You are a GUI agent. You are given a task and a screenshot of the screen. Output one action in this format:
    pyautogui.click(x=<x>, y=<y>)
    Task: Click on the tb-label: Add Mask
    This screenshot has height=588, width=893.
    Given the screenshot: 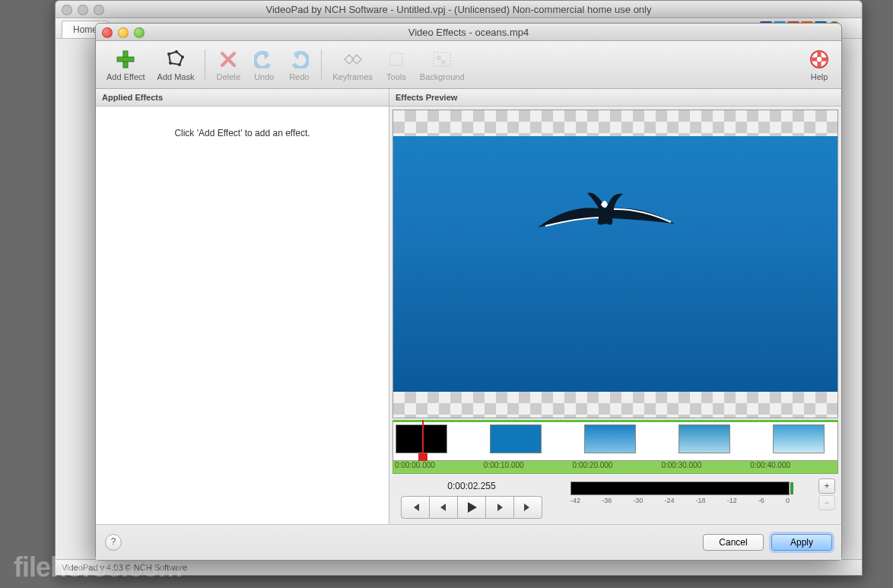 What is the action you would take?
    pyautogui.click(x=176, y=77)
    